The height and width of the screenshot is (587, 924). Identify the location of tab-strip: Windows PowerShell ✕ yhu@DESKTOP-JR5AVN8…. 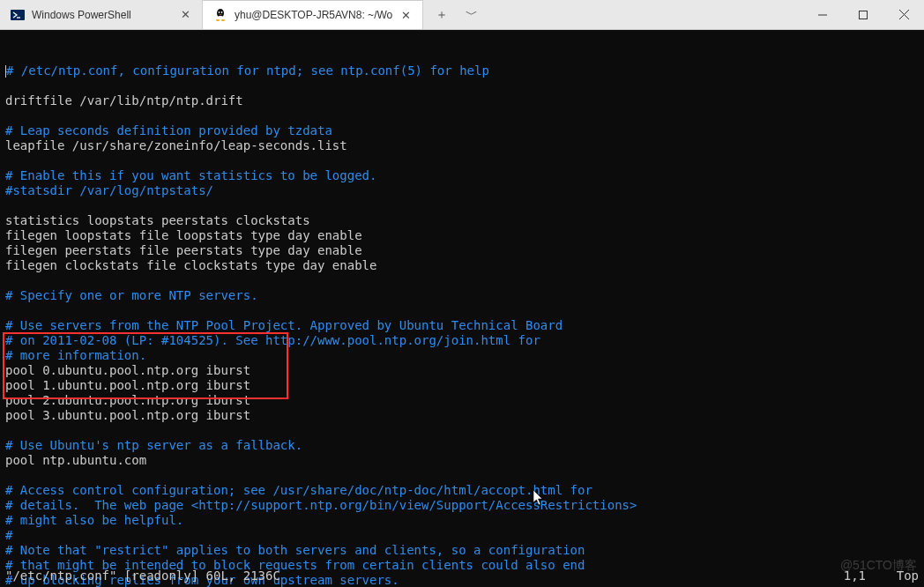
(401, 14).